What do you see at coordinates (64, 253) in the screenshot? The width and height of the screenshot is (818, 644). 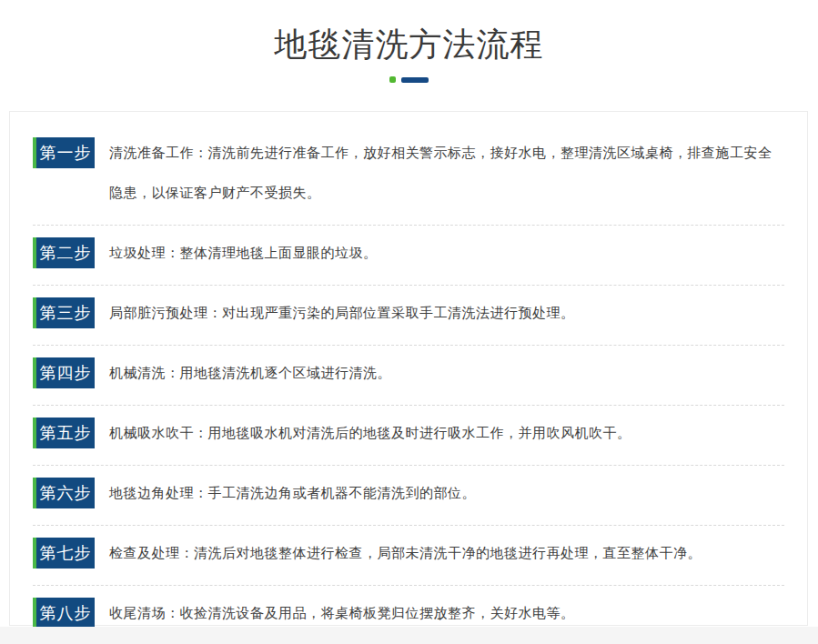 I see `step-badge-2: 第二步` at bounding box center [64, 253].